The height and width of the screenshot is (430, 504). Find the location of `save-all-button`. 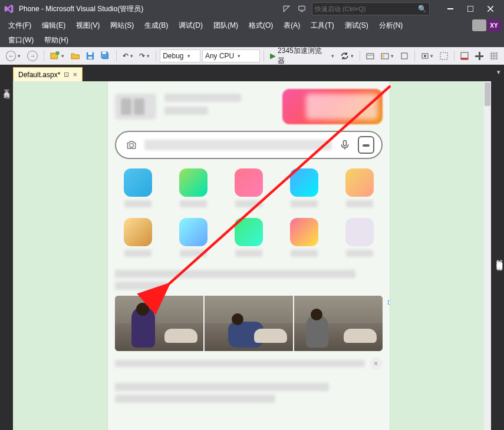

save-all-button is located at coordinates (106, 56).